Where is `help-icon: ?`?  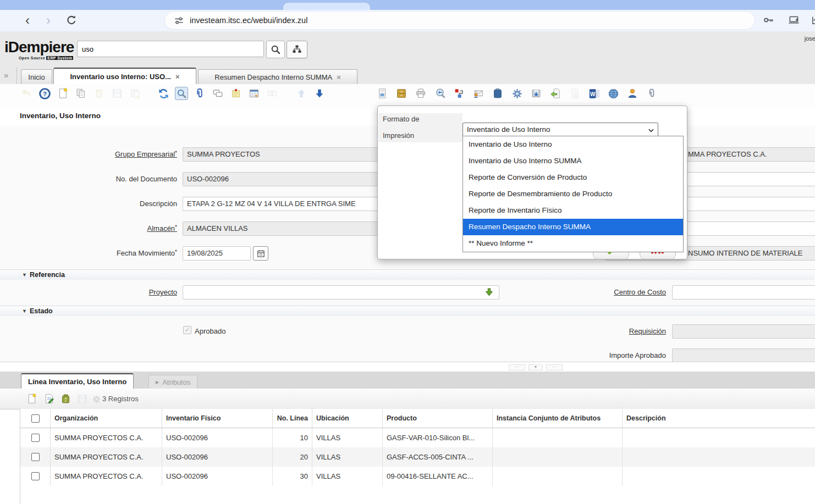 help-icon: ? is located at coordinates (45, 93).